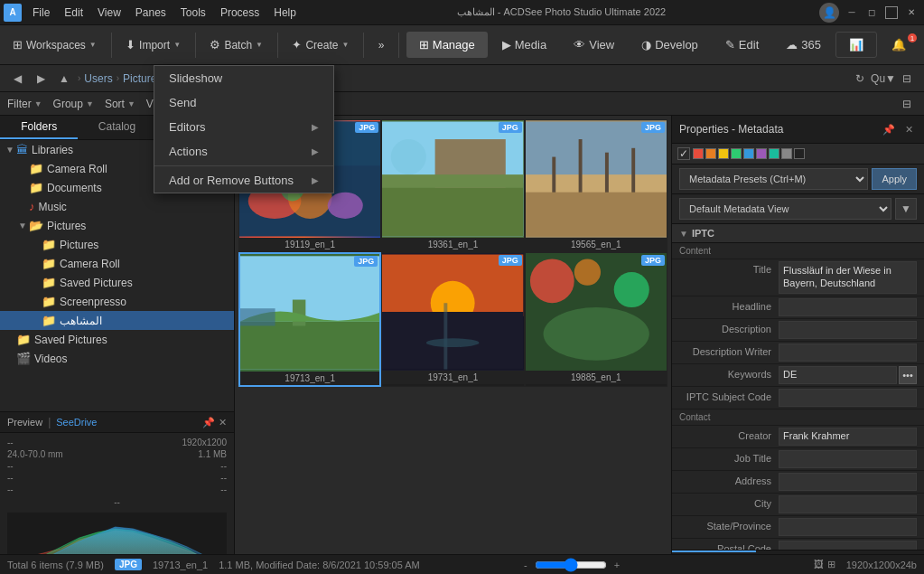 The width and height of the screenshot is (924, 574). Describe the element at coordinates (244, 181) in the screenshot. I see `menu-add-remove-buttons: Add or Remove Buttons ▶` at that location.